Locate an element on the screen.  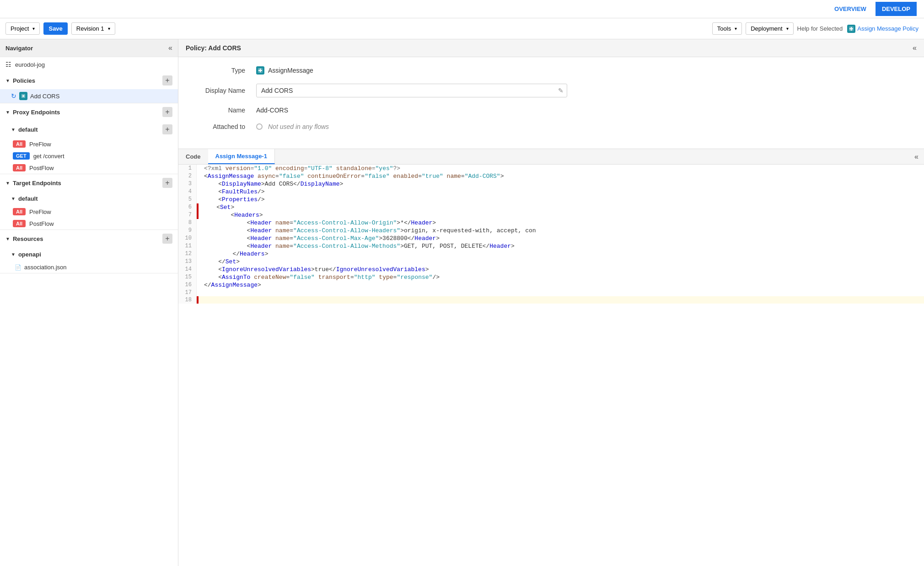
openapi-triangle: ▼ is located at coordinates (13, 254).